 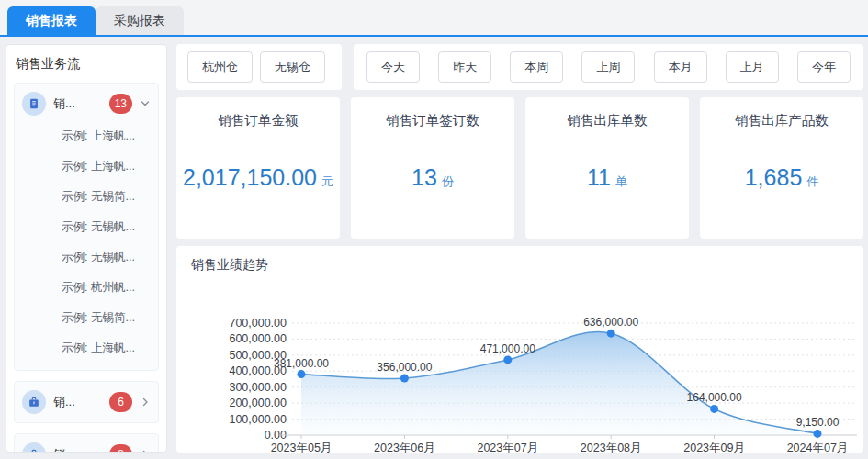 What do you see at coordinates (86, 442) in the screenshot?
I see `tree-group-sales-3: 销... 3` at bounding box center [86, 442].